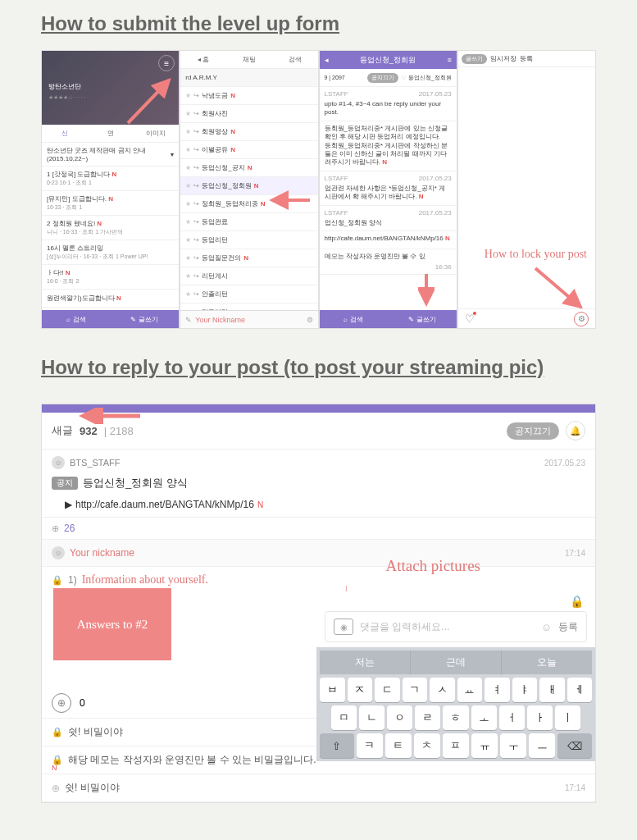 The height and width of the screenshot is (840, 637). Describe the element at coordinates (318, 788) in the screenshot. I see `secret-reply-2: ⊕ 쉿! 비밀이야 17:14` at that location.